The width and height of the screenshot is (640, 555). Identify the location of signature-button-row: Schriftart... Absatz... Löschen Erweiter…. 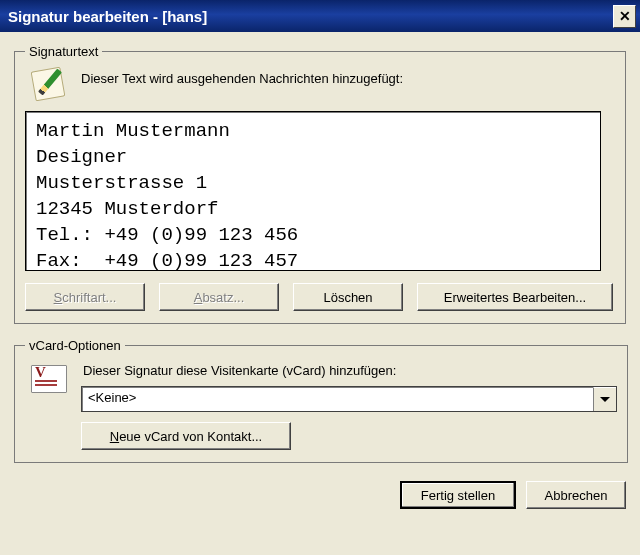
(320, 297).